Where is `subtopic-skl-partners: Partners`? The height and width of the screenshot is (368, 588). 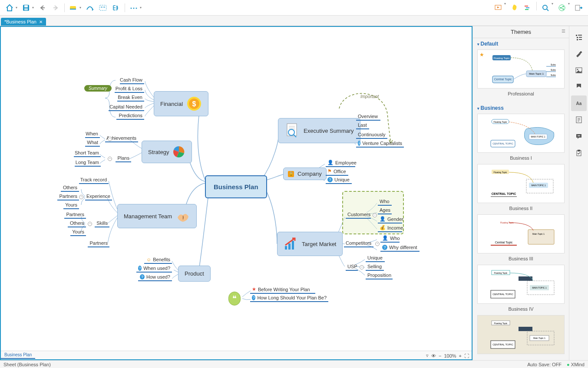 subtopic-skl-partners: Partners is located at coordinates (75, 215).